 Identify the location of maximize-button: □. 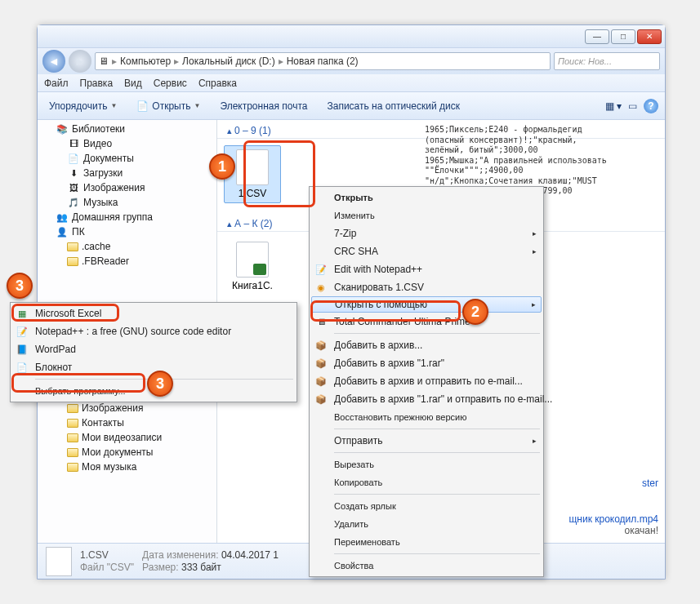
(623, 37).